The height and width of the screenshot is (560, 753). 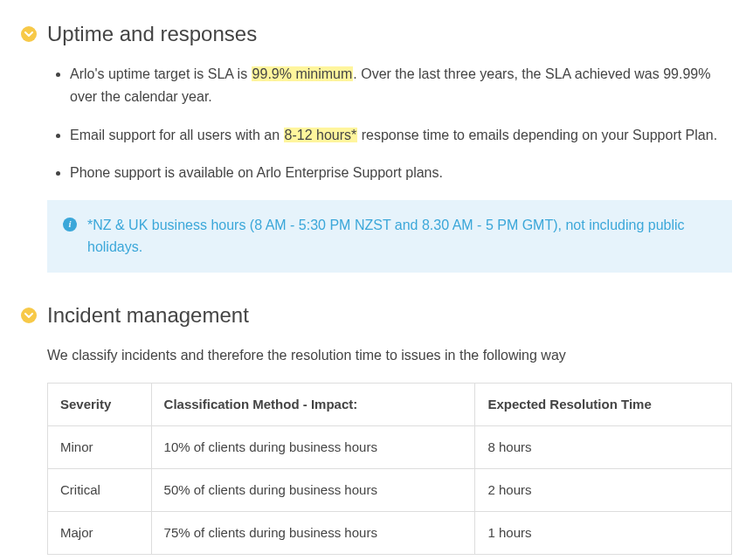 I want to click on list-item-text: response time to emails depending on you…, so click(x=537, y=135).